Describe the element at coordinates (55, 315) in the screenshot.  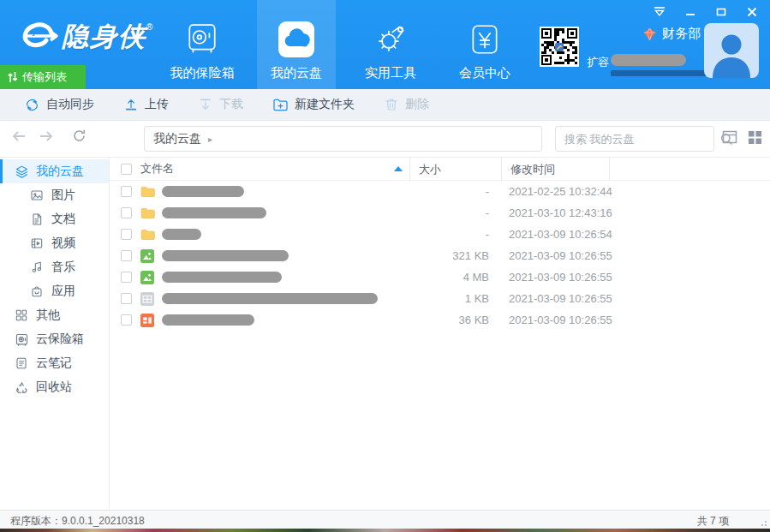
I see `sidebar-item-other: 其他` at that location.